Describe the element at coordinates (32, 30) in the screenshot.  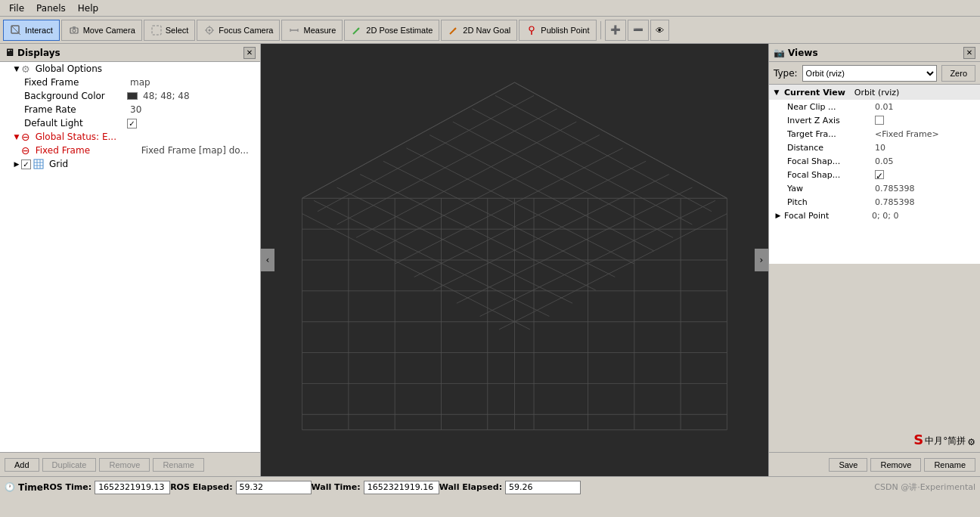
I see `toolbar-interact-button: Interact` at that location.